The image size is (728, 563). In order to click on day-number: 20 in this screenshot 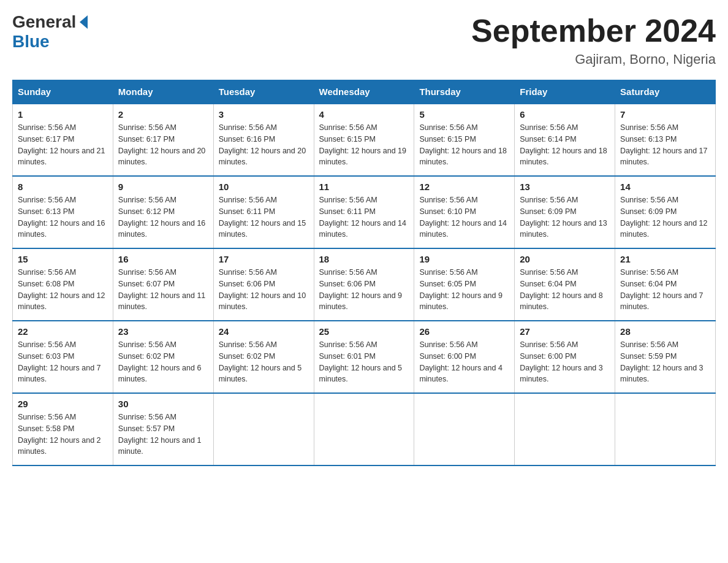, I will do `click(565, 259)`.